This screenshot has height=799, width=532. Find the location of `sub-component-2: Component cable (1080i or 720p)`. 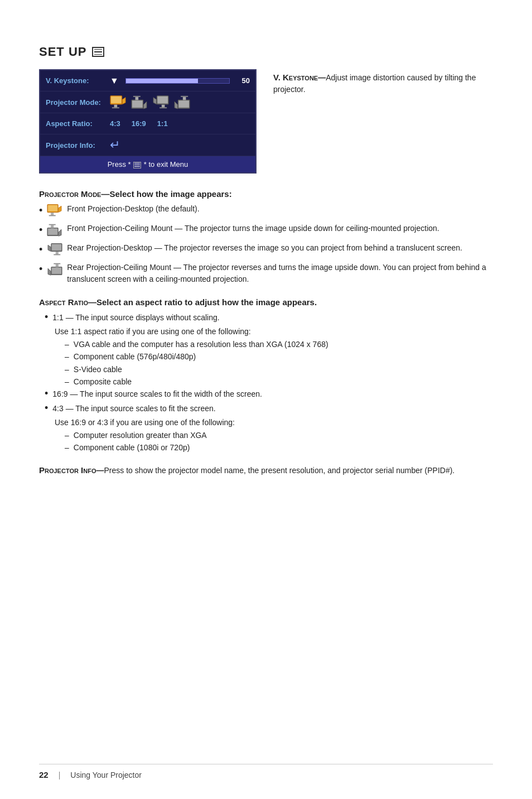

sub-component-2: Component cable (1080i or 720p) is located at coordinates (279, 447).